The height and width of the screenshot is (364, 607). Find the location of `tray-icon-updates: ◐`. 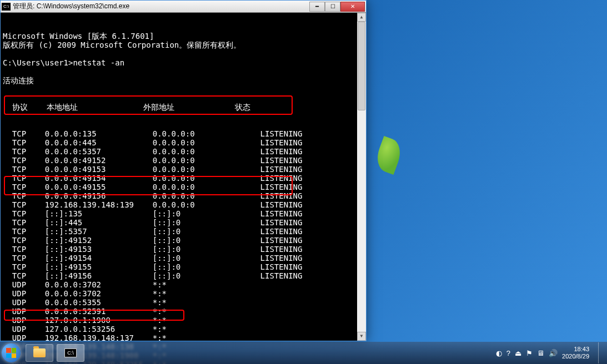

tray-icon-updates: ◐ is located at coordinates (499, 353).